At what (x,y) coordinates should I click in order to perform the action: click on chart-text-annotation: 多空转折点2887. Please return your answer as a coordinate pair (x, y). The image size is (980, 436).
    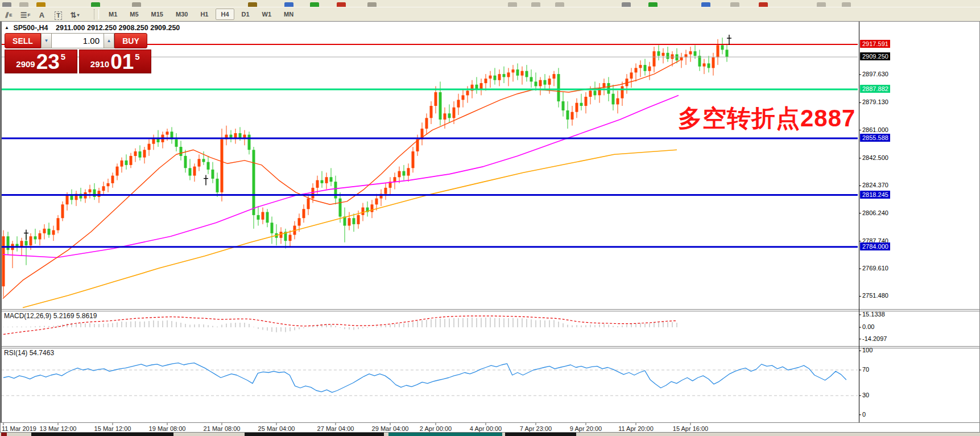
    Looking at the image, I should click on (767, 118).